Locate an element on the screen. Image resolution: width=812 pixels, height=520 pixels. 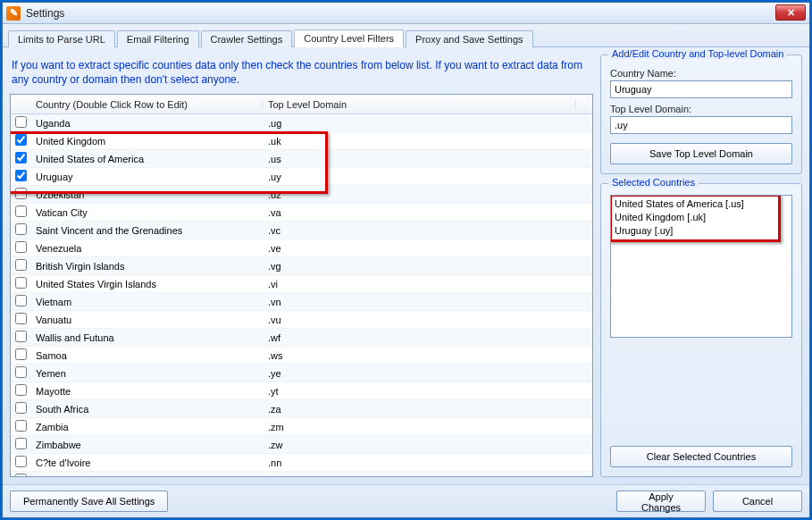
cell-domain: .za is located at coordinates (427, 409).